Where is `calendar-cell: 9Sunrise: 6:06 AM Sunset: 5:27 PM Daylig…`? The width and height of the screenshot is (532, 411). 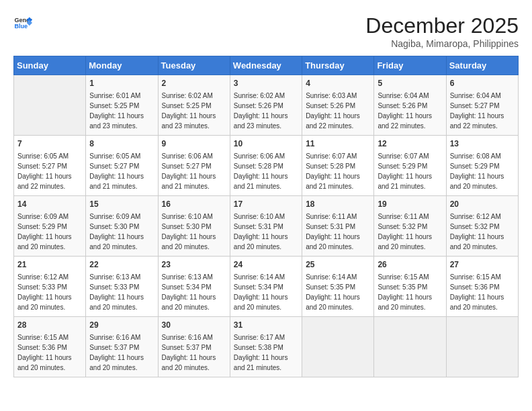
calendar-cell: 9Sunrise: 6:06 AM Sunset: 5:27 PM Daylig… is located at coordinates (193, 166).